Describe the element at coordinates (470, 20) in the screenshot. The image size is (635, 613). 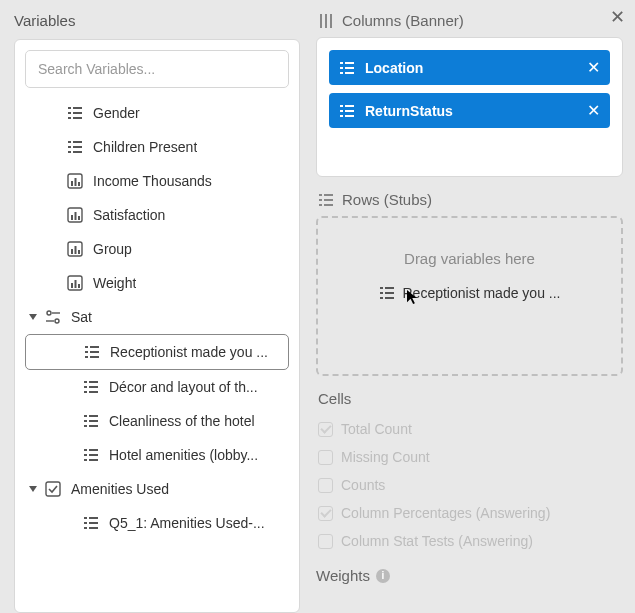
I see `columns-header: Columns (Banner)` at that location.